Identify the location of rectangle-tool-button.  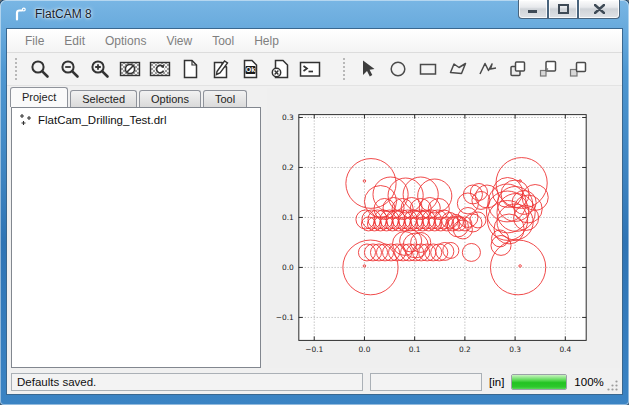
(428, 69).